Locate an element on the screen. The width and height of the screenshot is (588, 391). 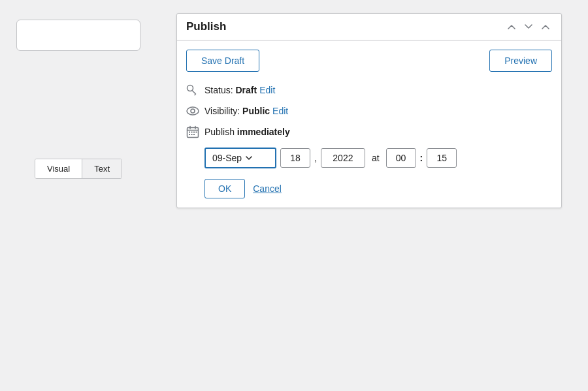
preview-button: Preview is located at coordinates (521, 61).